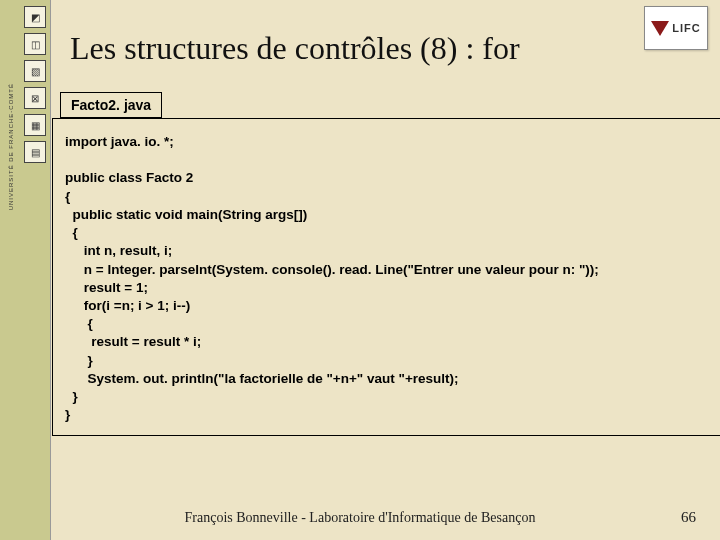  What do you see at coordinates (35, 84) in the screenshot?
I see `sidebar-icons: ◩ ◫ ▧ ⊠ ▦ ▤` at bounding box center [35, 84].